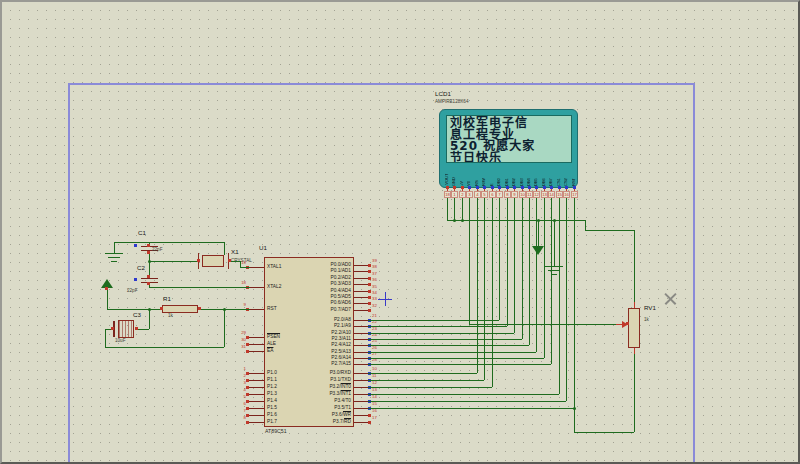 This screenshot has width=800, height=464. What do you see at coordinates (509, 158) in the screenshot?
I see `lcd-text-line: 节日快乐` at bounding box center [509, 158].